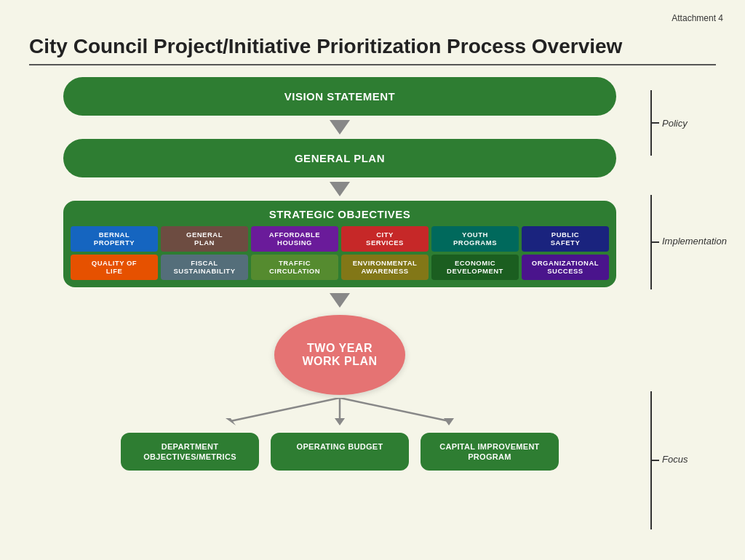 The image size is (745, 560). Describe the element at coordinates (651, 242) in the screenshot. I see `implementation-bracket: Implementation` at that location.